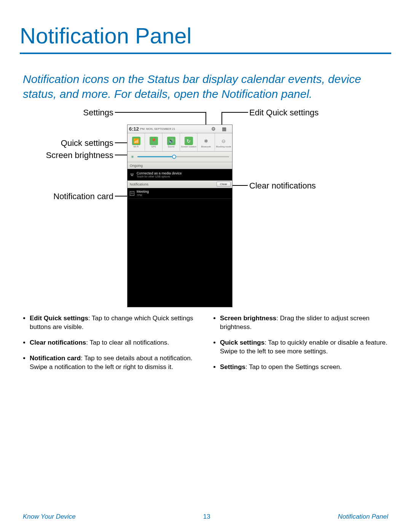 This screenshot has width=411, height=532. What do you see at coordinates (180, 129) in the screenshot?
I see `status-bar: 6:12 PM MON, SEPTEMBER 21 ⚙ ▦` at bounding box center [180, 129].